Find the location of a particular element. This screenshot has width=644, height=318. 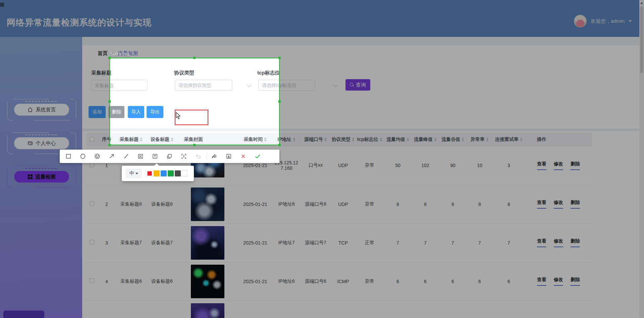

mosaic-tool-icon is located at coordinates (141, 156).